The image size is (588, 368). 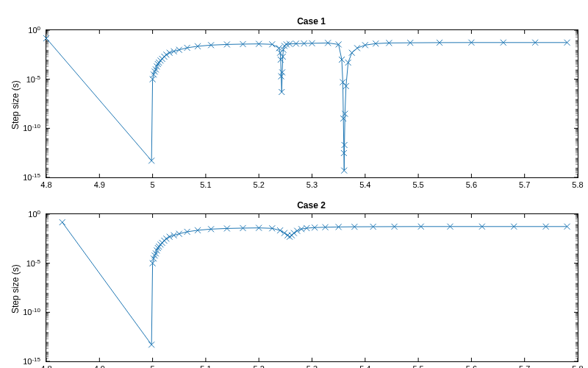 I want to click on y-axis-label-1: Step size (s), so click(x=15, y=105).